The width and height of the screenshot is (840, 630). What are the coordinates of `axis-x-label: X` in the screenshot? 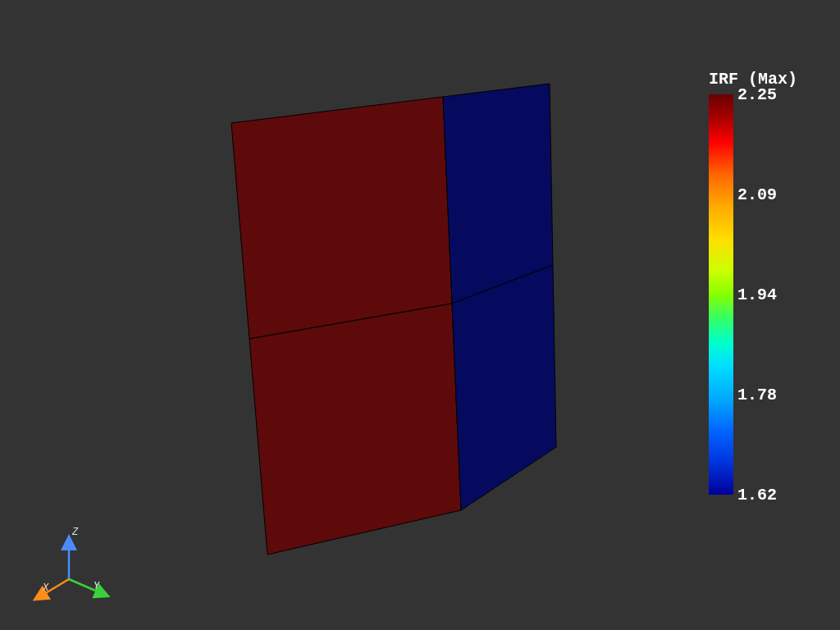 It's located at (46, 588).